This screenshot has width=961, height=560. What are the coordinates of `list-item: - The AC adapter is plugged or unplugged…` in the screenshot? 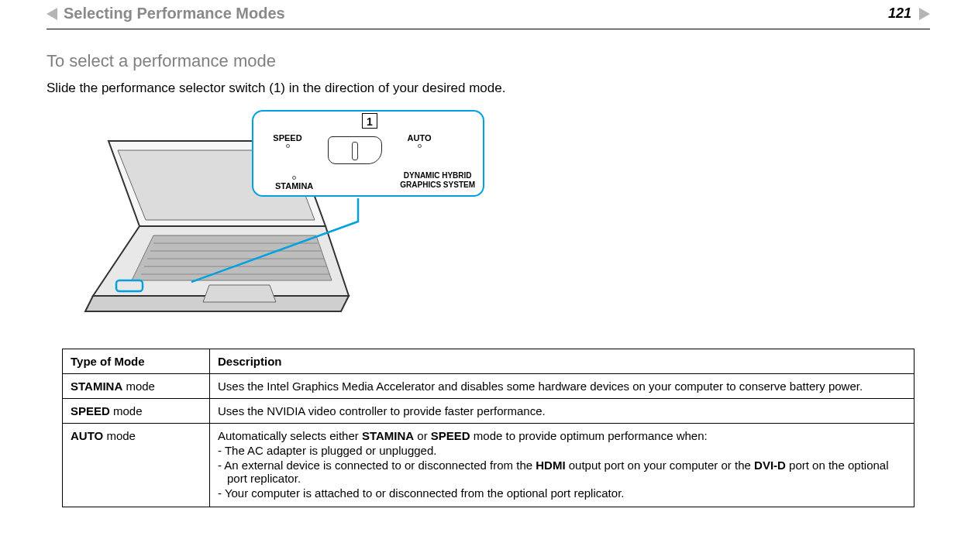 It's located at (562, 451).